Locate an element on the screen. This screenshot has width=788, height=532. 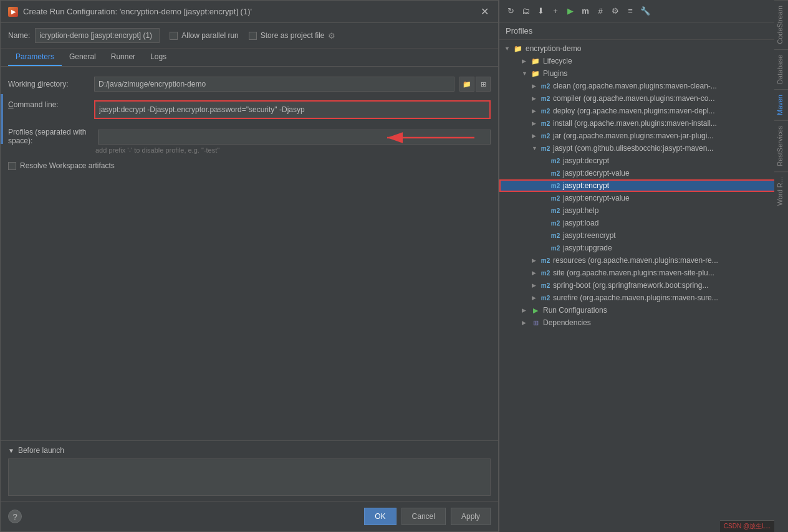
tree-site: ▶ m2 site (org.apache.maven.plugins:mave… is located at coordinates (643, 273).